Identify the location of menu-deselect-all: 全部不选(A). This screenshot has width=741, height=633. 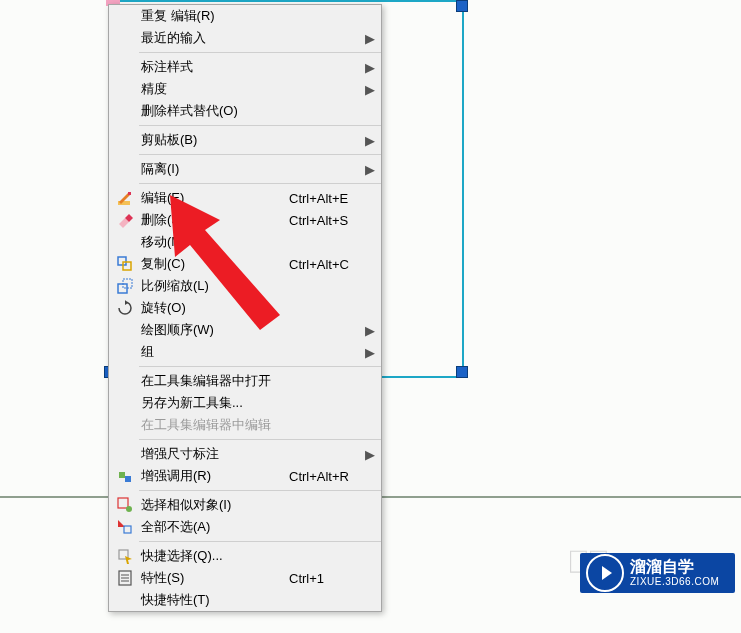
(245, 527).